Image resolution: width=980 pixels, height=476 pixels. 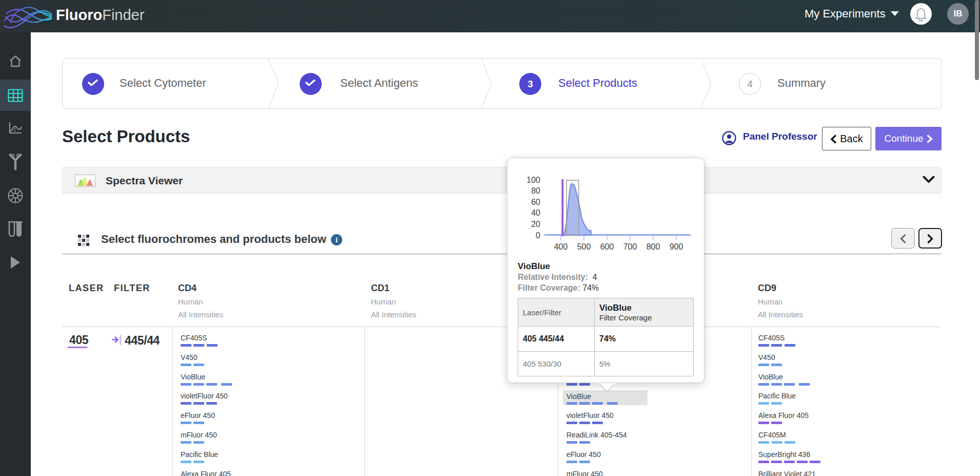 What do you see at coordinates (536, 202) in the screenshot?
I see `svg-text: 60` at bounding box center [536, 202].